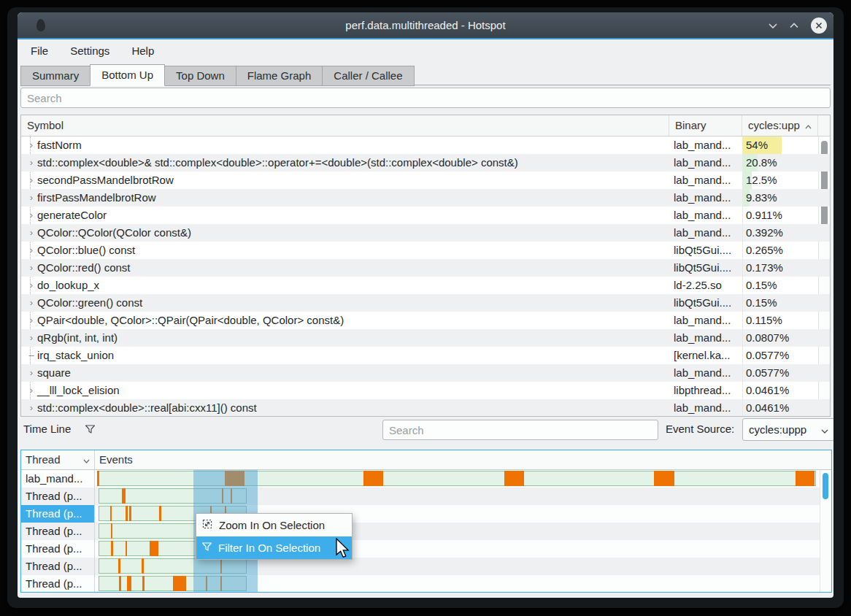  I want to click on timeline-row: lab_mand..., so click(426, 479).